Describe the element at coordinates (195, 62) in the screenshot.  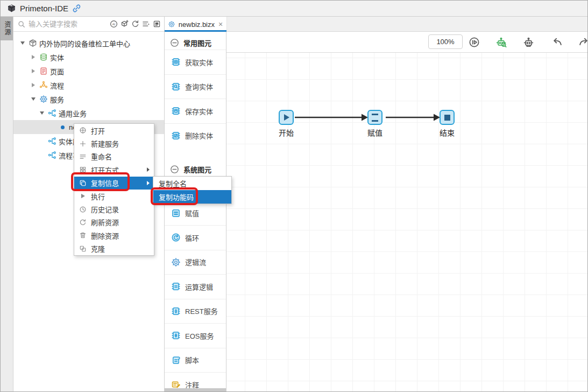
I see `palette-item-获取实体: 获取实体` at that location.